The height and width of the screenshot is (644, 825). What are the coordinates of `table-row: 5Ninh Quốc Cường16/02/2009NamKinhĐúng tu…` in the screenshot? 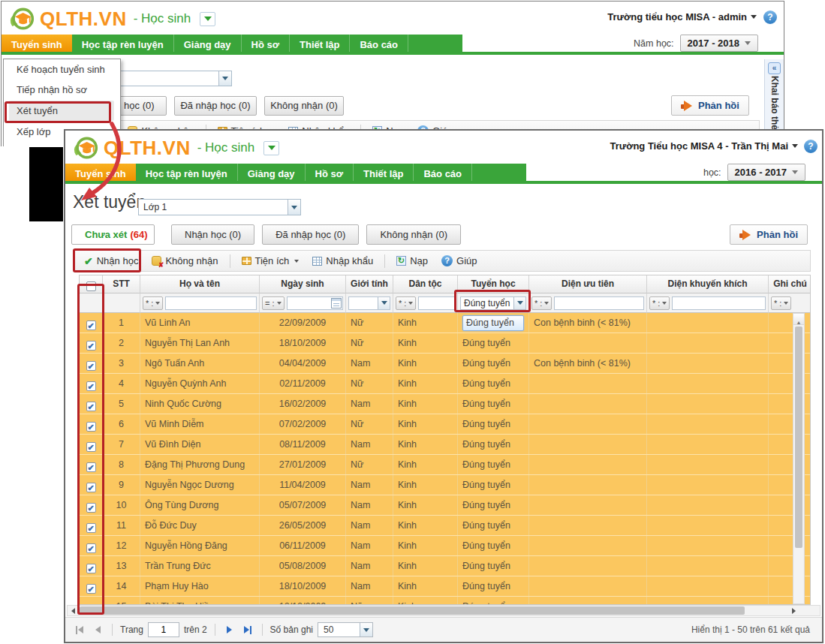 It's located at (444, 404).